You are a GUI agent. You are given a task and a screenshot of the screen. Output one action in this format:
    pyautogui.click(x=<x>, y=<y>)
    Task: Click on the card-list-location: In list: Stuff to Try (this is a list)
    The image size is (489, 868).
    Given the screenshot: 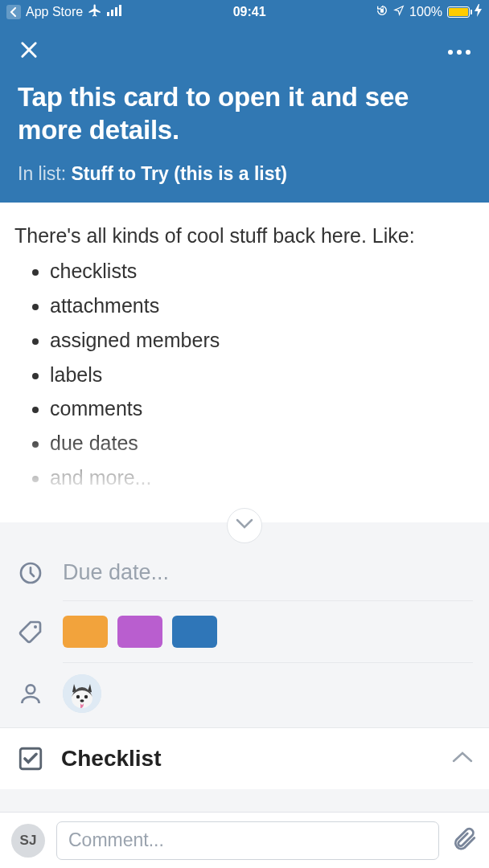 What is the action you would take?
    pyautogui.click(x=244, y=174)
    